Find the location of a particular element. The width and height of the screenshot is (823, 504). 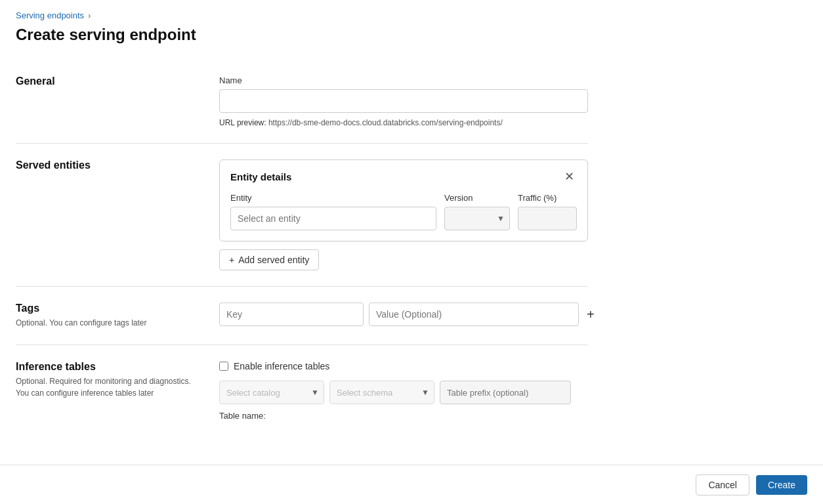

general-section: General Name URL preview: https://db-sme… is located at coordinates (302, 102).